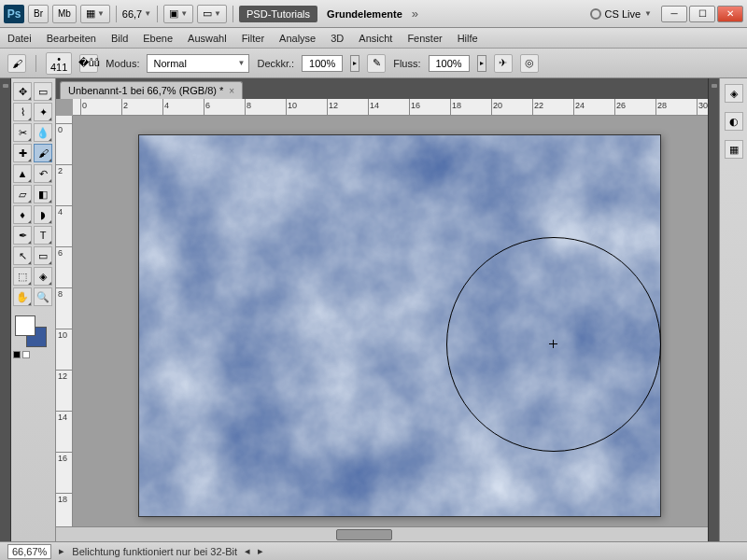  What do you see at coordinates (30, 552) in the screenshot?
I see `status-zoom: 66,67%` at bounding box center [30, 552].